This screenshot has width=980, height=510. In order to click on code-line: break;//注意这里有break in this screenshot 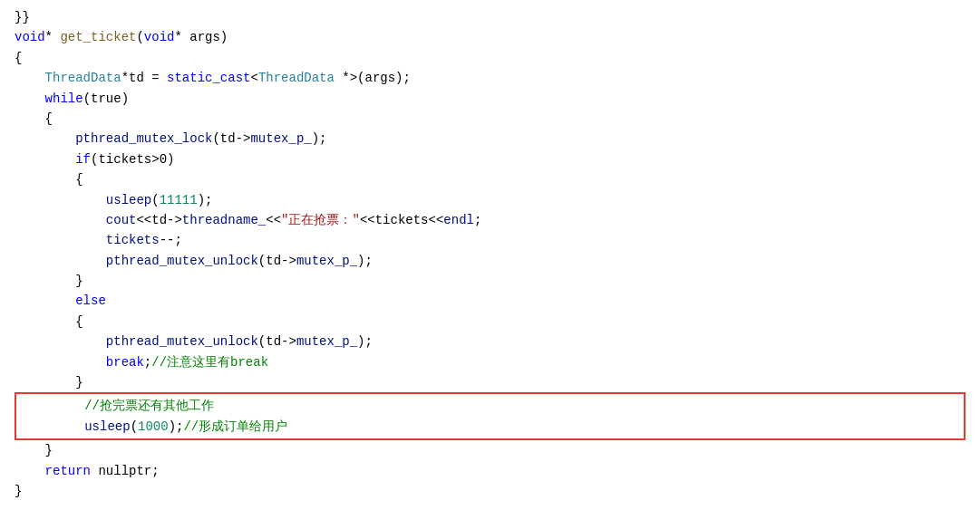, I will do `click(490, 362)`.